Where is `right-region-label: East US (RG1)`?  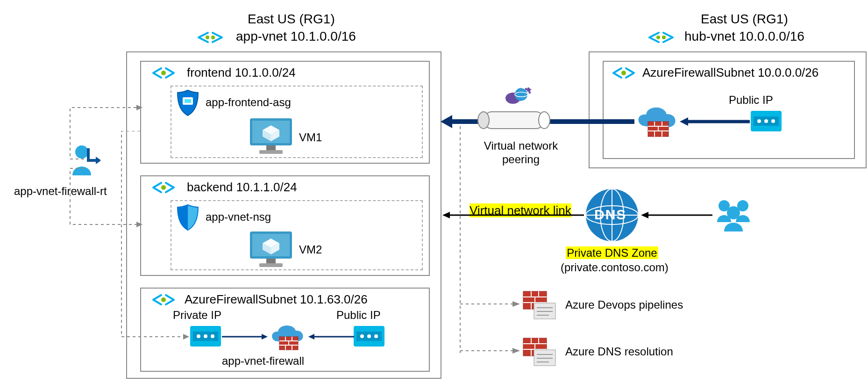
right-region-label: East US (RG1) is located at coordinates (745, 19).